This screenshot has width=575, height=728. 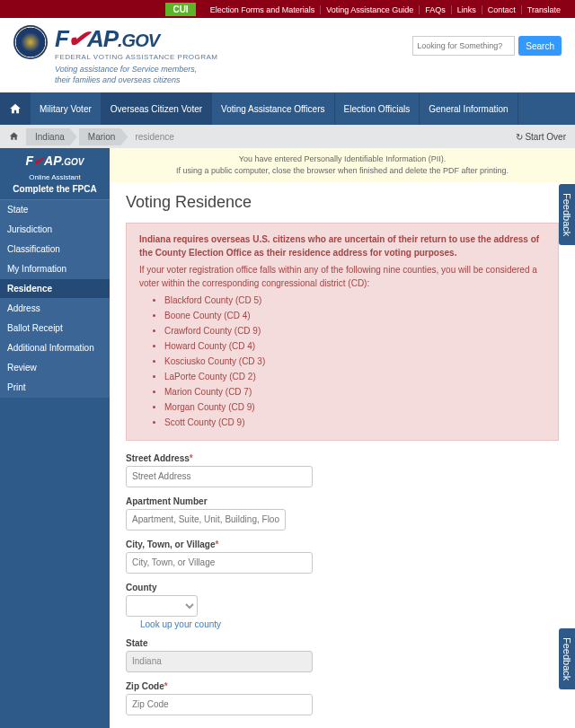 What do you see at coordinates (469, 109) in the screenshot?
I see `nav-item: General Information` at bounding box center [469, 109].